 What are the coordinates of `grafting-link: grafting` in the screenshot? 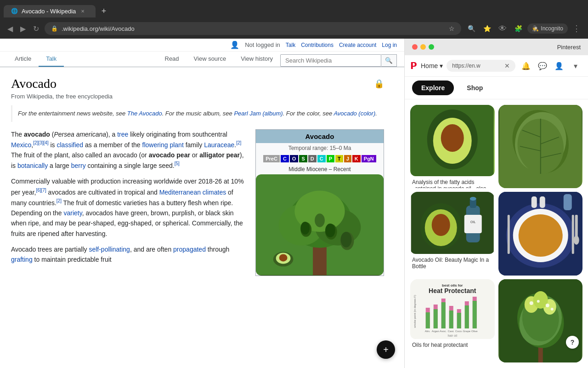 It's located at (22, 259).